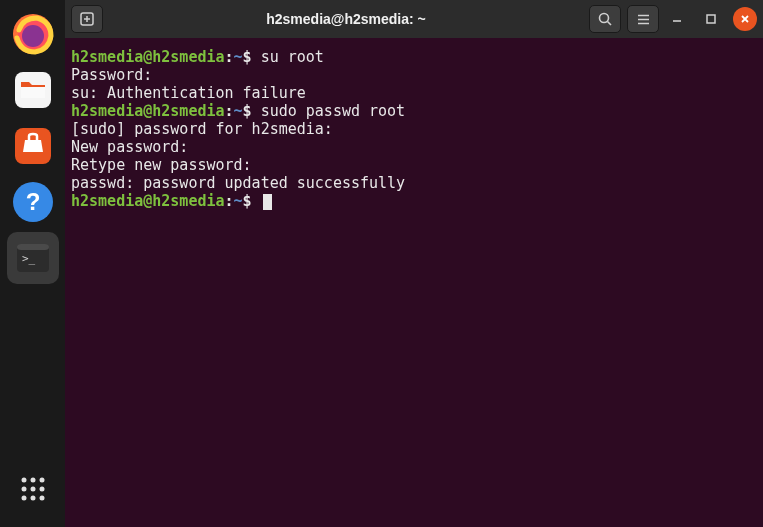 This screenshot has width=763, height=527. Describe the element at coordinates (414, 57) in the screenshot. I see `terminal-line: h2smedia@h2smedia:~$ su root` at that location.